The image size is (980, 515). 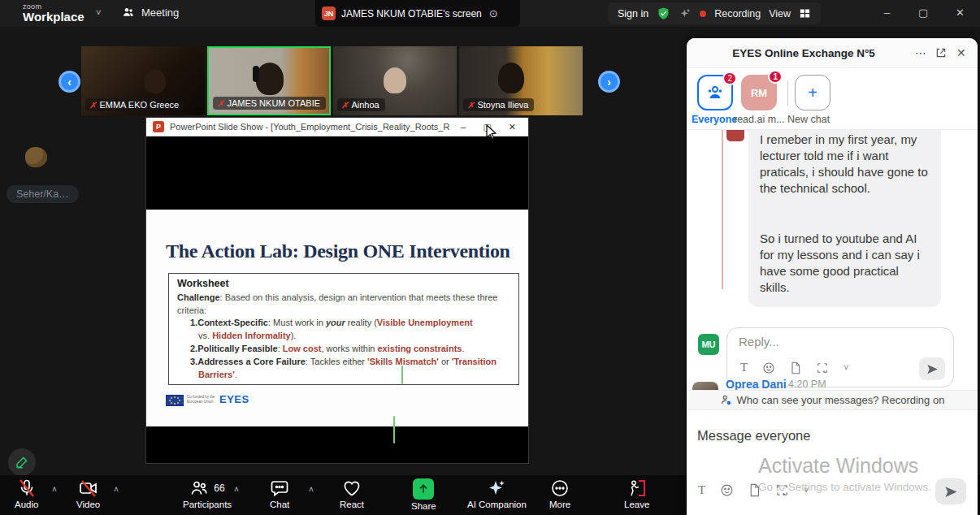 What do you see at coordinates (344, 349) in the screenshot?
I see `criterion-2: 2.Politically Feasible: Low cost, works …` at bounding box center [344, 349].